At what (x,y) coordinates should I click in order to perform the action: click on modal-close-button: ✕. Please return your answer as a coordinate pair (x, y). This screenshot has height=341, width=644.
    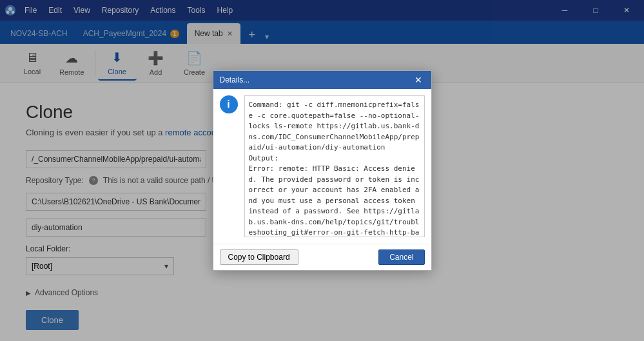
    Looking at the image, I should click on (418, 80).